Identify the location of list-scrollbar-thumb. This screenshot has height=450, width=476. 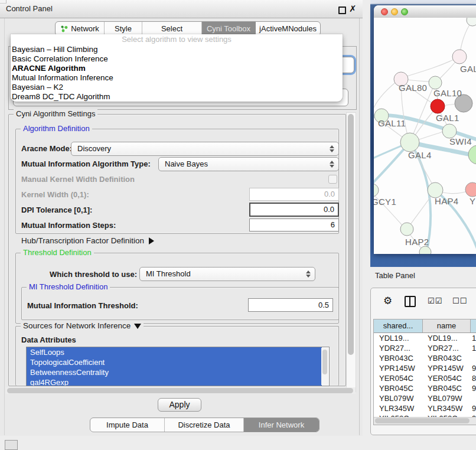
(325, 362).